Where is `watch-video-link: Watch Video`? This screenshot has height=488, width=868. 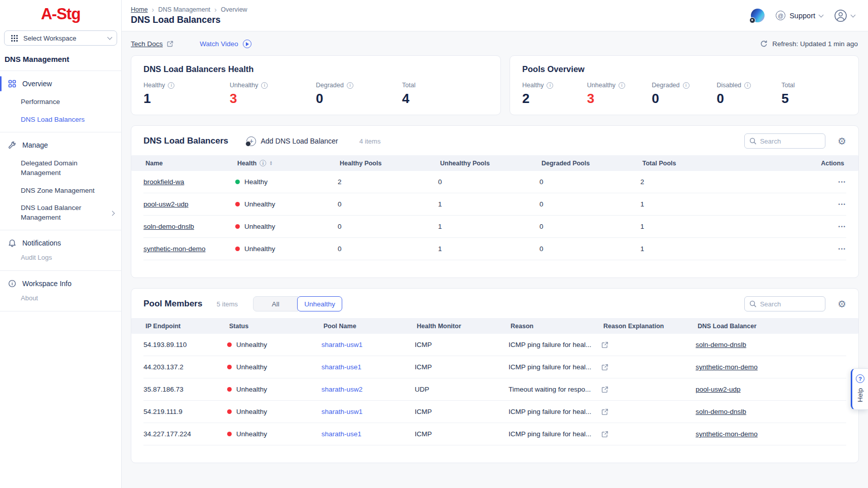 watch-video-link: Watch Video is located at coordinates (226, 44).